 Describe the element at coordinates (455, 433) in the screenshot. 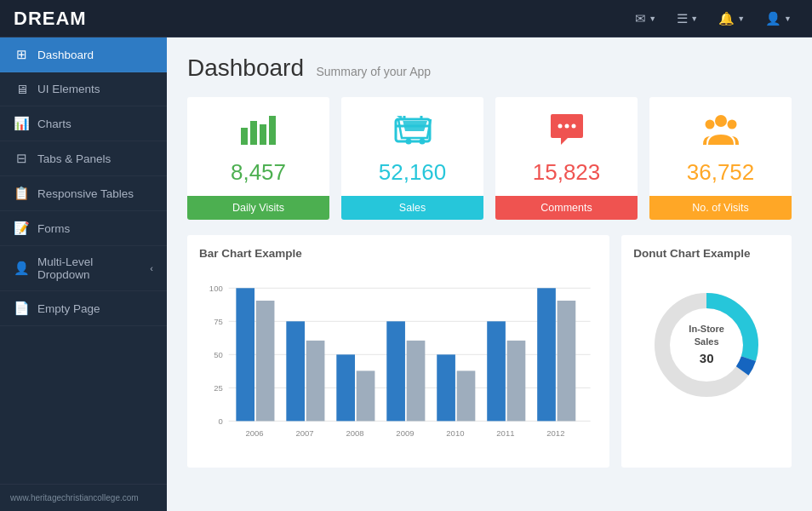

I see `svg-text: 2010` at that location.